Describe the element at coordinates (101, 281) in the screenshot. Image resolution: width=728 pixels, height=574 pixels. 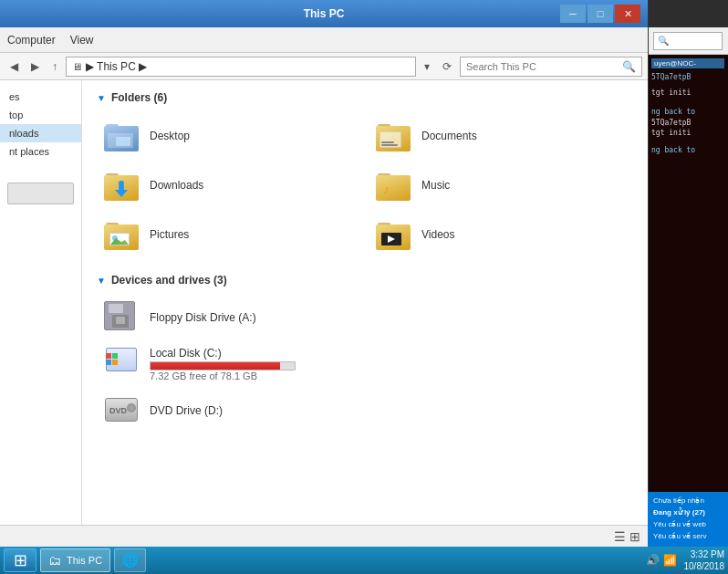
I see `drives-arrow: ▼` at that location.